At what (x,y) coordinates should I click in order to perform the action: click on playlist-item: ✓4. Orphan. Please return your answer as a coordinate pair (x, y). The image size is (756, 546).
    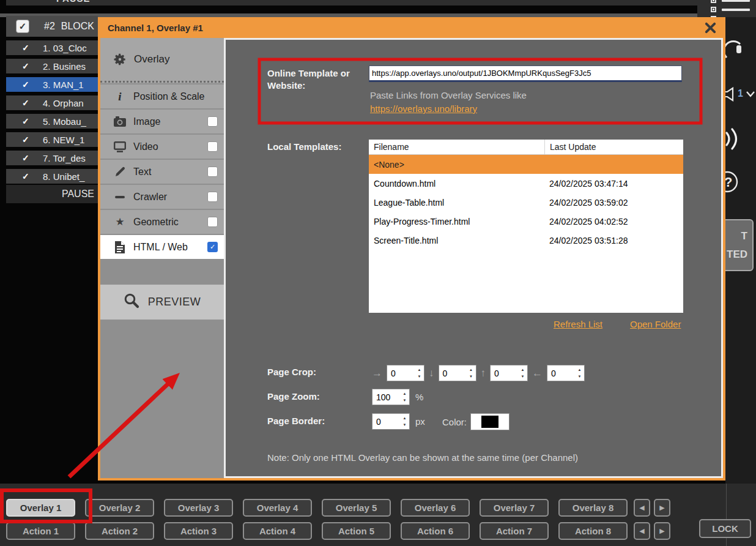
    Looking at the image, I should click on (52, 103).